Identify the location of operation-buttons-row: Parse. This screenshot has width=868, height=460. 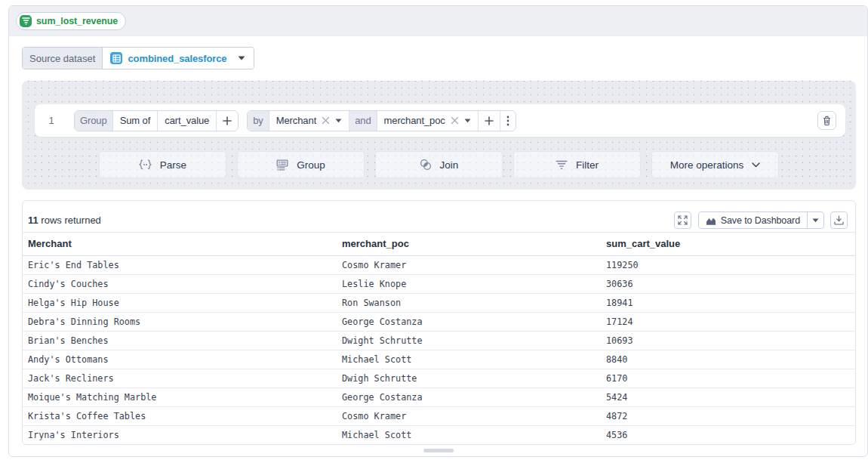
(439, 165).